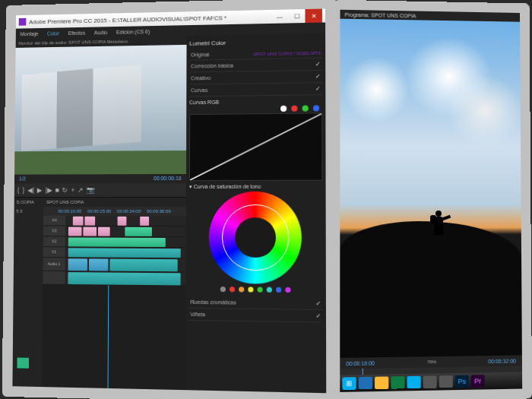 The width and height of the screenshot is (532, 399). I want to click on track-head-v2: V2, so click(55, 242).